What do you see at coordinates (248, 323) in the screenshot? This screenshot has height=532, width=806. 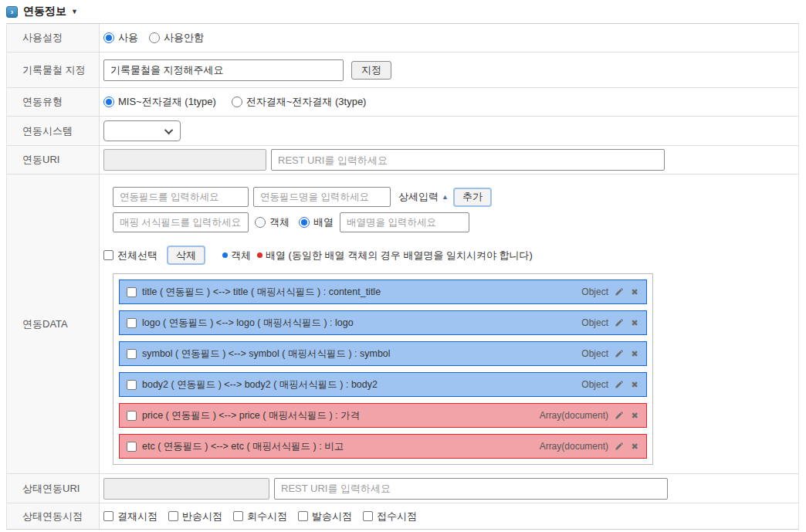 I see `mapping-text: logo ( 연동필드 ) <--> logo ( 매핑서식필드 )` at bounding box center [248, 323].